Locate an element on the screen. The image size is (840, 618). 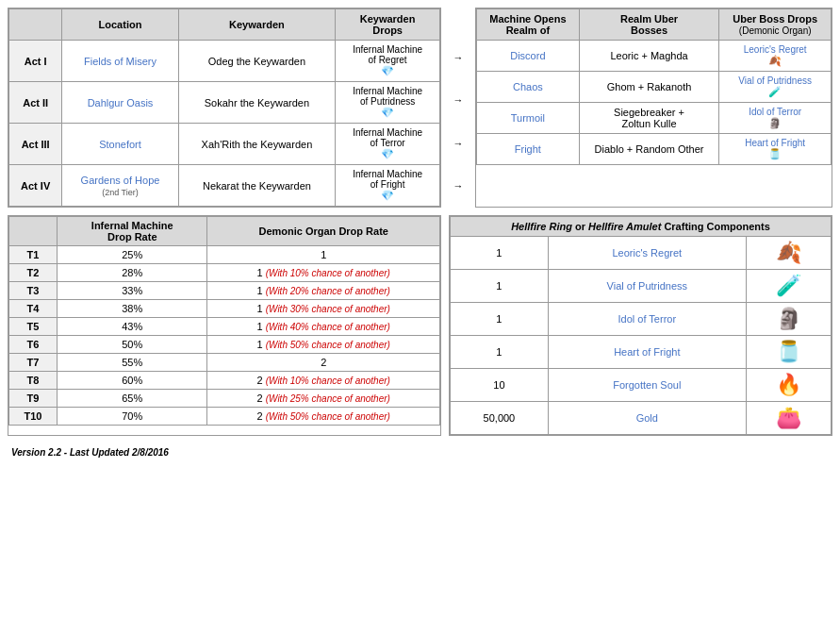
note-text: (With 20% chance of another) is located at coordinates (328, 291).